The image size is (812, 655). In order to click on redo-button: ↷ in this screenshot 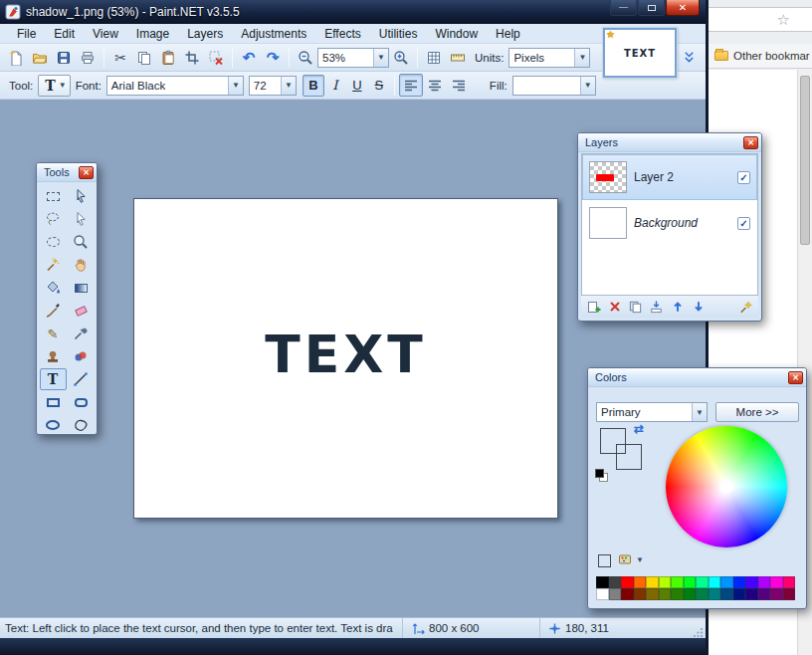, I will do `click(273, 58)`.